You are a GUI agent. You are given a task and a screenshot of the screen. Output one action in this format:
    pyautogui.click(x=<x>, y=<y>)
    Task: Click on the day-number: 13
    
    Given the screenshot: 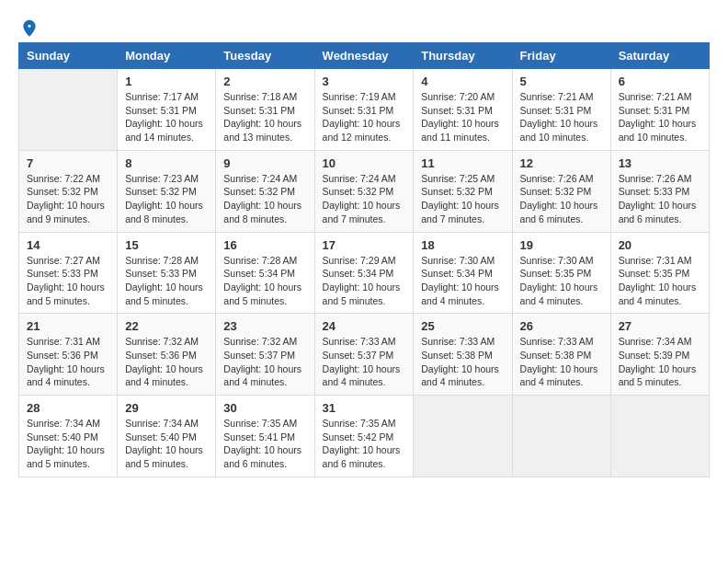 What is the action you would take?
    pyautogui.click(x=660, y=164)
    